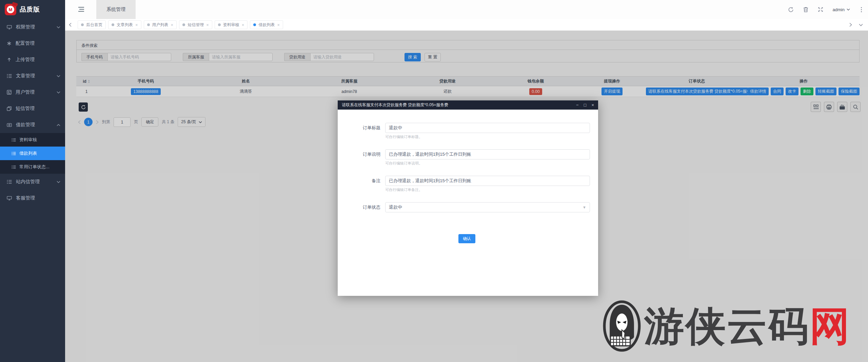 This screenshot has height=362, width=868. Describe the element at coordinates (116, 9) in the screenshot. I see `header-tab-system: 系统管理` at that location.